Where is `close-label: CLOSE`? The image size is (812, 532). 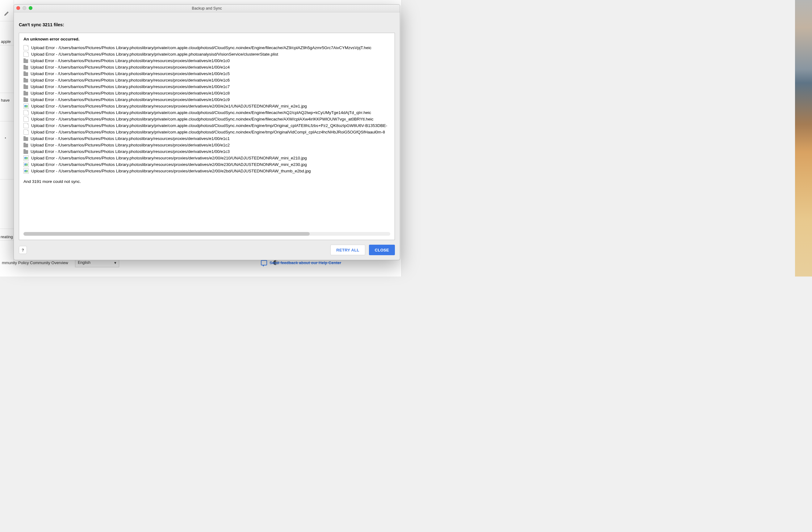 close-label: CLOSE is located at coordinates (382, 250).